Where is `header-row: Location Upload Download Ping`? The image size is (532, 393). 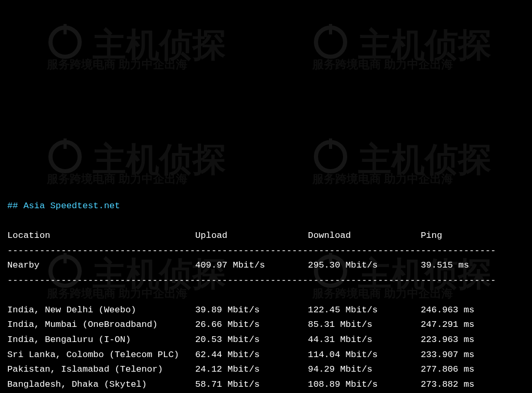 header-row: Location Upload Download Ping is located at coordinates (252, 235).